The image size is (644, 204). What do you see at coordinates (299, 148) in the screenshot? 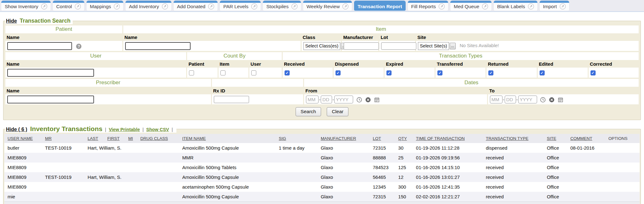
I see `table-cell: 1 time a day` at bounding box center [299, 148].